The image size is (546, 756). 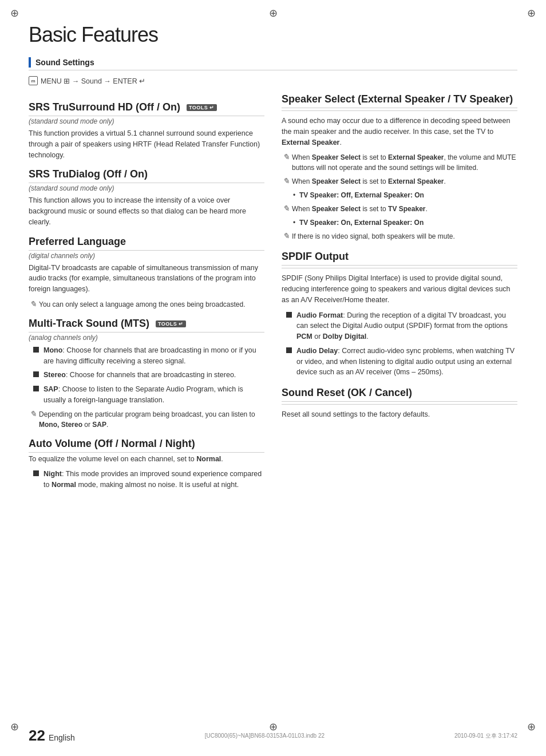 I want to click on speaker-subnote-1: • TV Speaker: Off, External Speaker: On, so click(x=399, y=195).